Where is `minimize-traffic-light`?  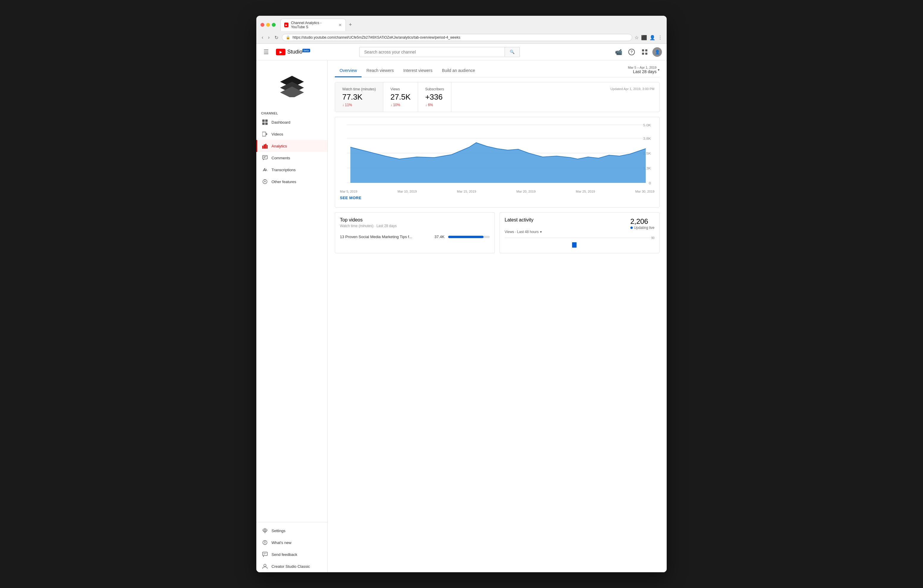 minimize-traffic-light is located at coordinates (268, 25).